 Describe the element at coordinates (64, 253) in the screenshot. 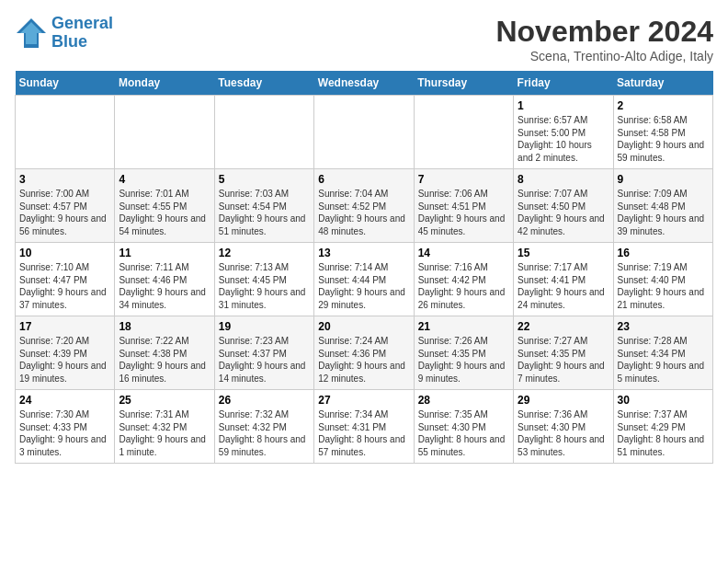

I see `day-number: 10` at that location.